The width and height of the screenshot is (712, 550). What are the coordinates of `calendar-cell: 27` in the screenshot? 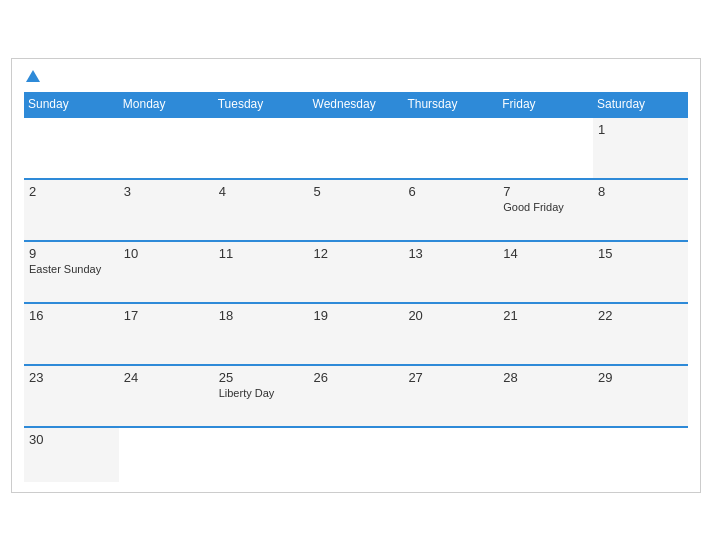 It's located at (450, 396).